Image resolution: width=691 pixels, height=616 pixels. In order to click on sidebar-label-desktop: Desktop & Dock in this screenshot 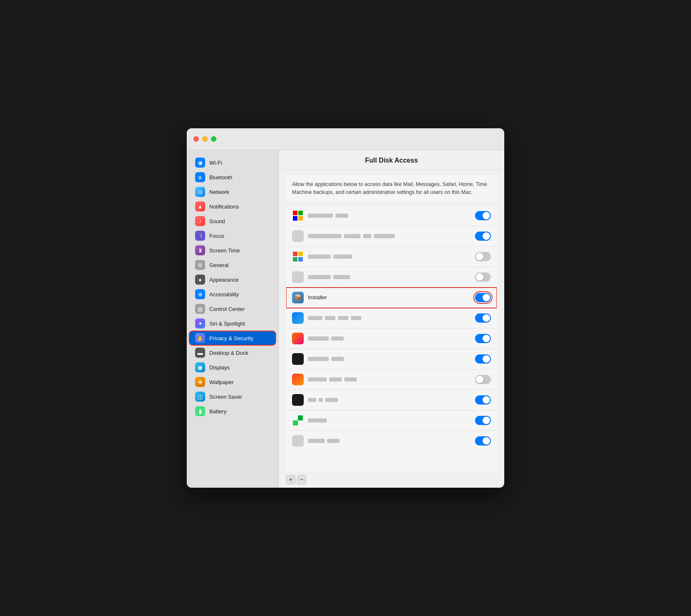, I will do `click(229, 353)`.